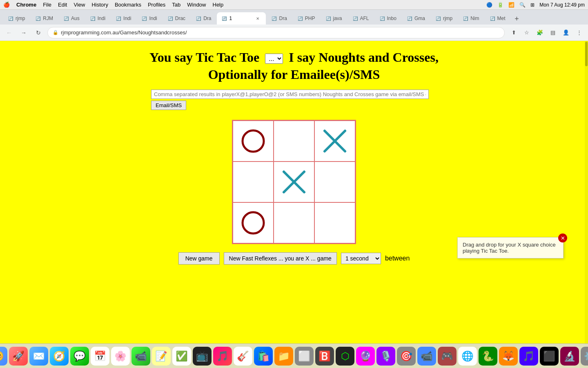 The height and width of the screenshot is (368, 588). Describe the element at coordinates (7, 5) in the screenshot. I see `apple-menu: 🍎` at that location.